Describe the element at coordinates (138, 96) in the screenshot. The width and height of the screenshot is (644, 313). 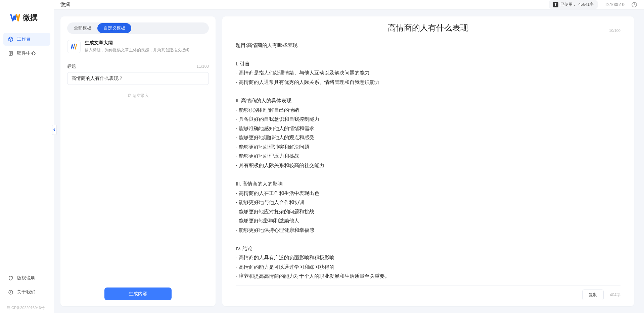
I see `clear-input-button: 清空录入` at that location.